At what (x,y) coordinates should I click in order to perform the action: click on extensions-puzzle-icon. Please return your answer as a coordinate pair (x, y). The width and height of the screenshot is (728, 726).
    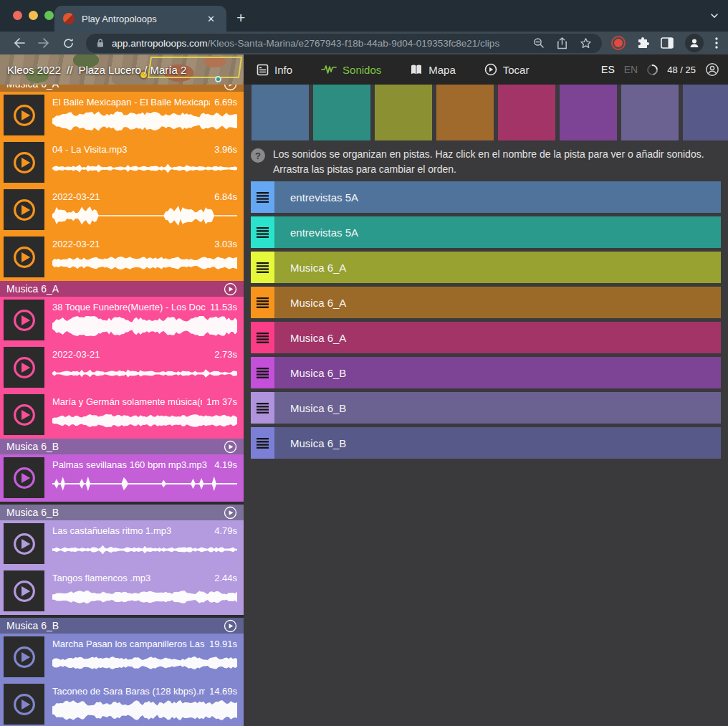
    Looking at the image, I should click on (643, 43).